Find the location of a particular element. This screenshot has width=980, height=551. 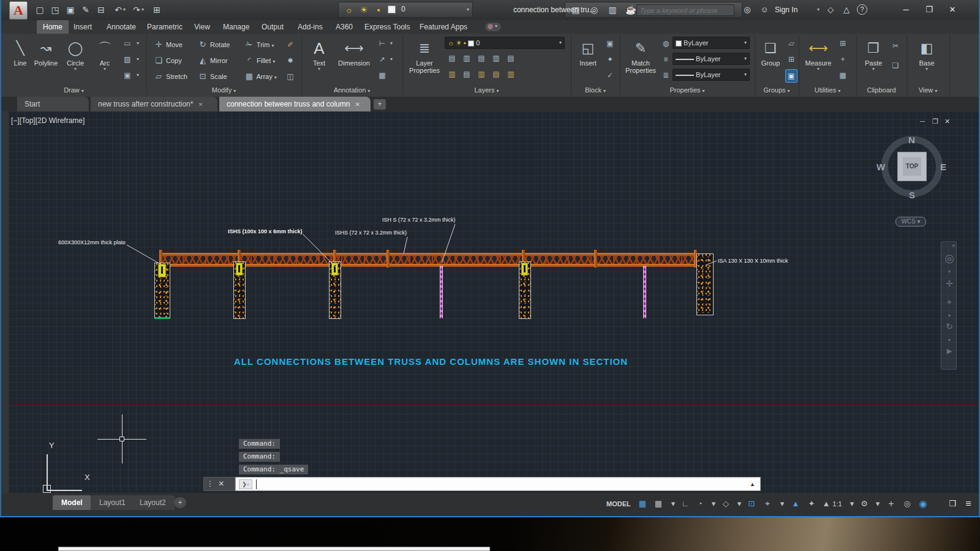

line-button: ╲Line is located at coordinates (20, 59).